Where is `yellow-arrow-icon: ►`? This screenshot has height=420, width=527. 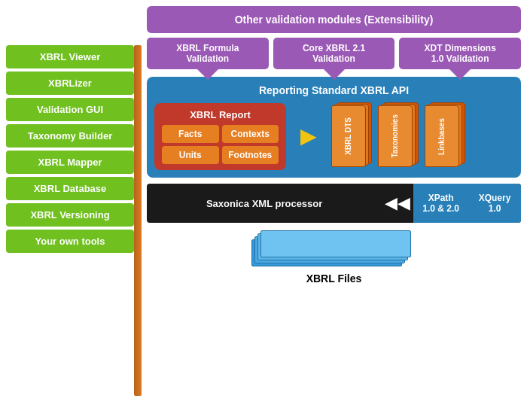
yellow-arrow-icon: ► is located at coordinates (309, 136).